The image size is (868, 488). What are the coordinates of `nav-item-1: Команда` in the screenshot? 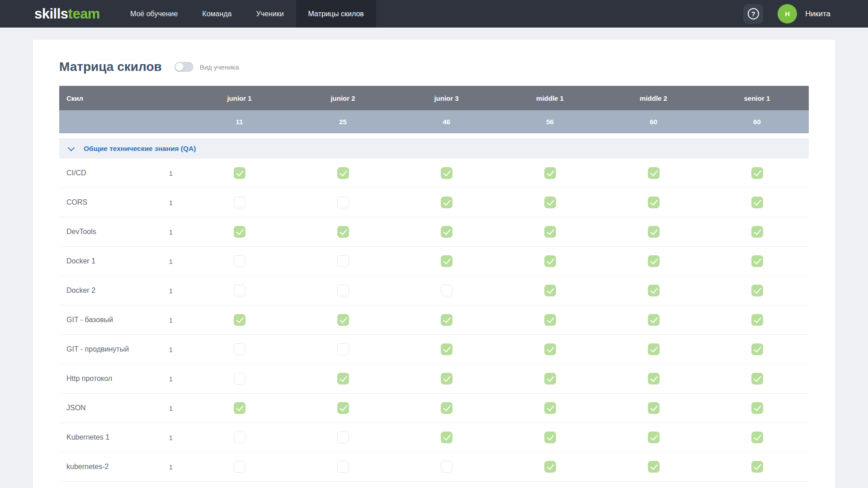 It's located at (217, 14).